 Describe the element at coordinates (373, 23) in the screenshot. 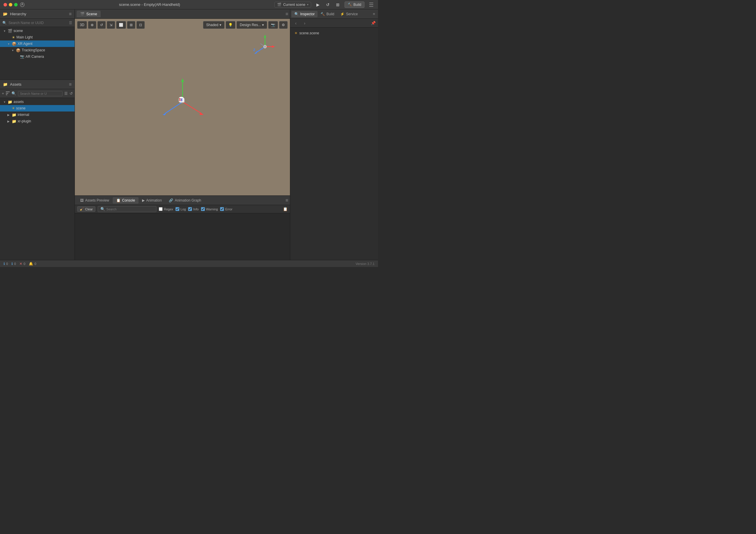

I see `nav-pin: 📌` at that location.